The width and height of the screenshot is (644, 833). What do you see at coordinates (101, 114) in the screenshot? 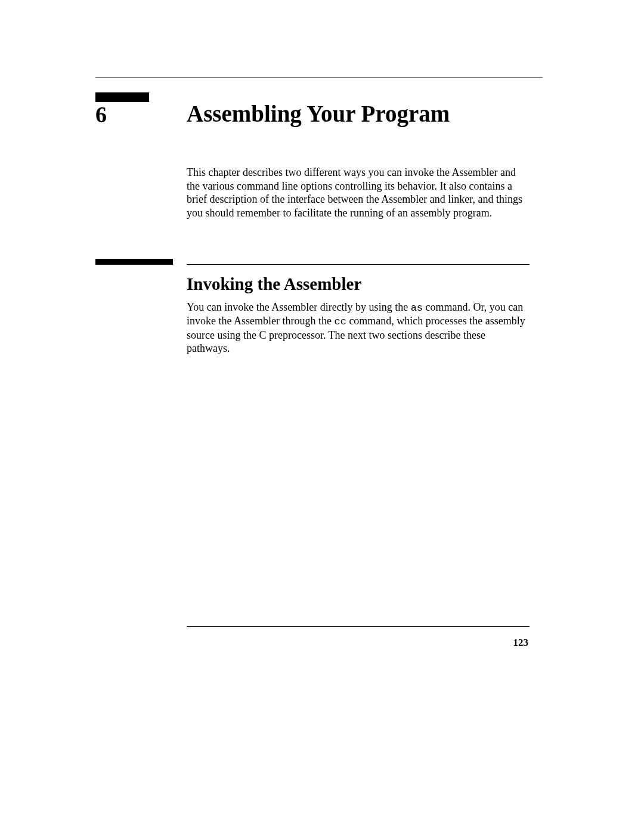
I see `chapter-number: 6` at bounding box center [101, 114].